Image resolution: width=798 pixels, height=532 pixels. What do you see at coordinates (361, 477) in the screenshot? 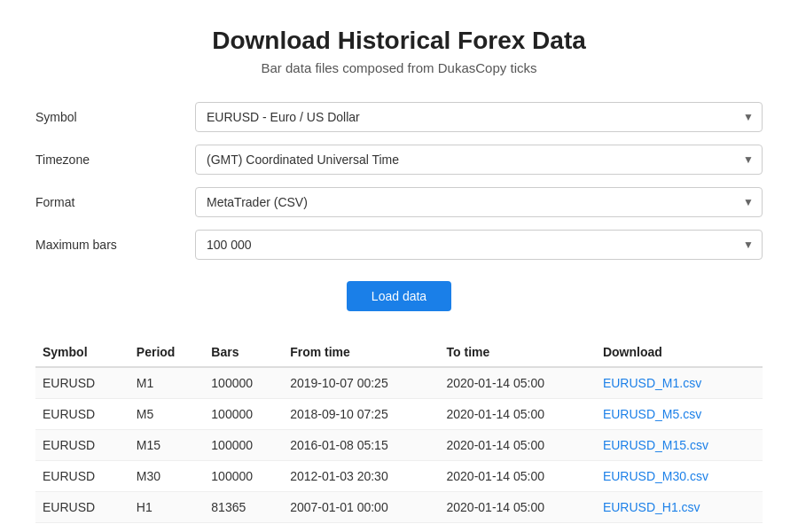
I see `table-cell: 2012-01-03 20:30` at bounding box center [361, 477].